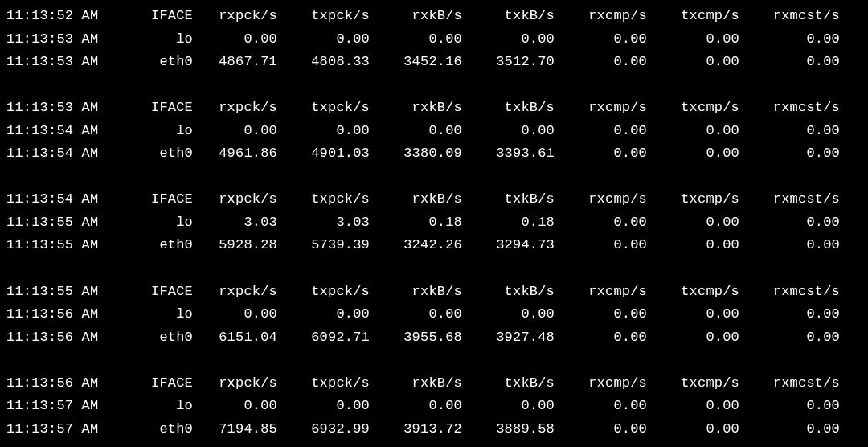  I want to click on cell-rxpck: 5928.28, so click(235, 246).